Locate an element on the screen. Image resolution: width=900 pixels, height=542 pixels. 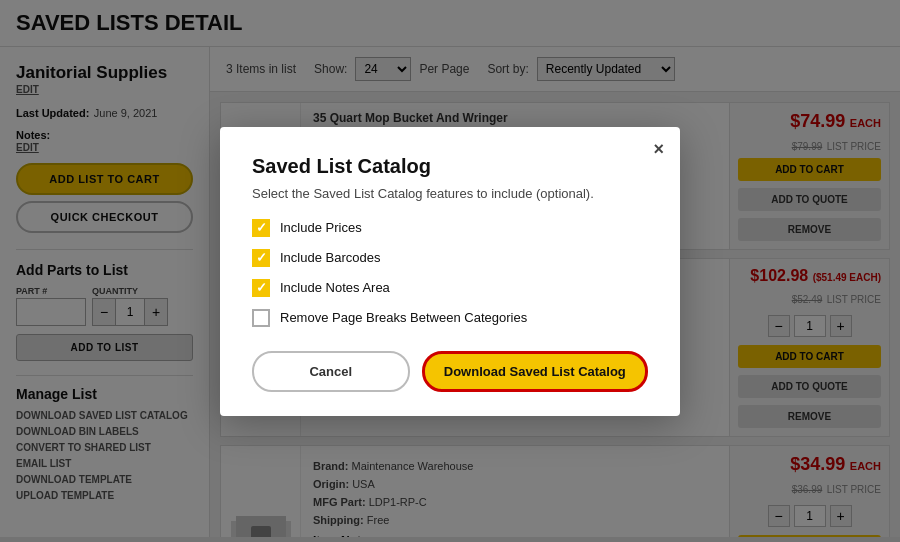
include-notes-checkbox: ✓ is located at coordinates (261, 288).